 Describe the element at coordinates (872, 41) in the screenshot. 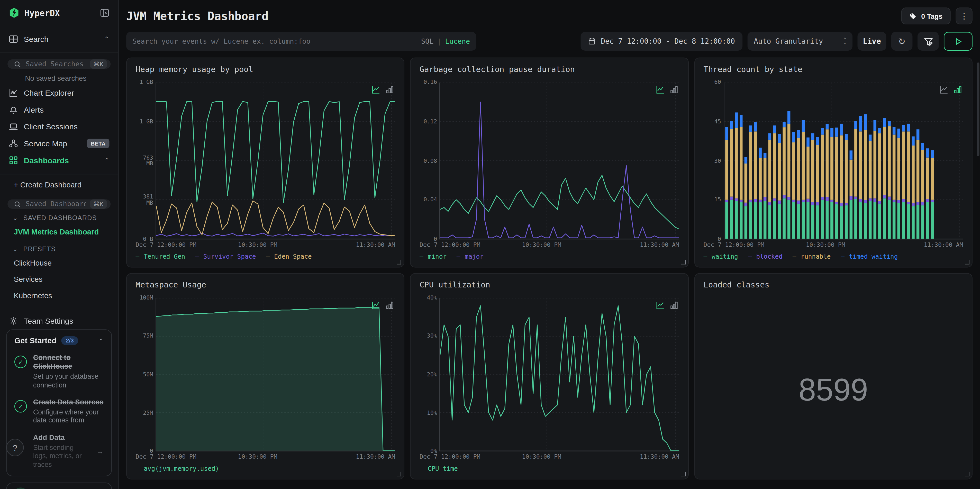

I see `live-button: Live` at that location.